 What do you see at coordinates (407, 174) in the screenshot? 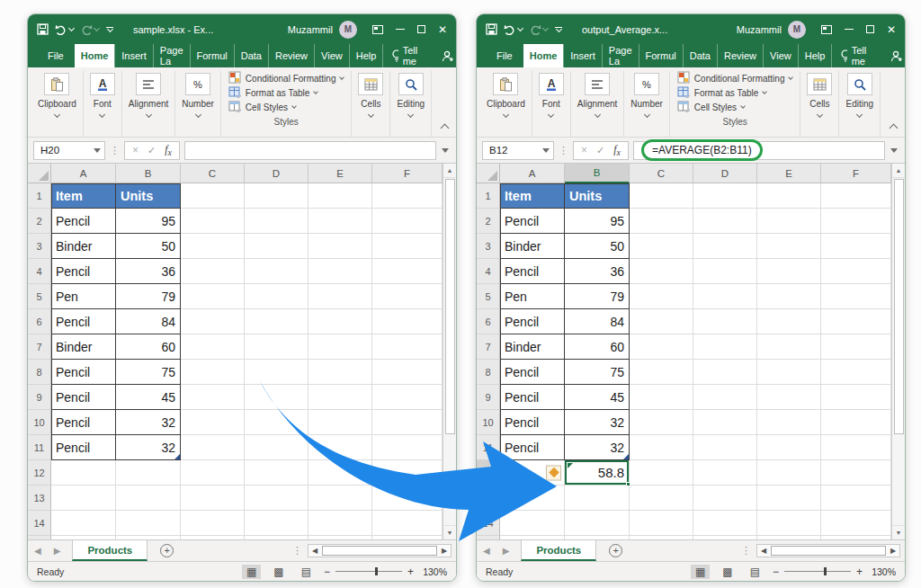
I see `column-header-F: F` at bounding box center [407, 174].